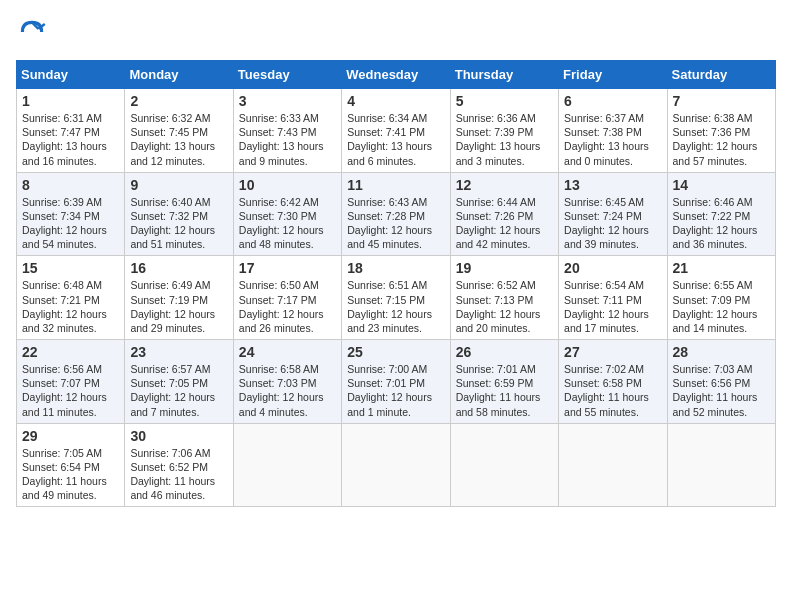  I want to click on day-number: 22, so click(70, 352).